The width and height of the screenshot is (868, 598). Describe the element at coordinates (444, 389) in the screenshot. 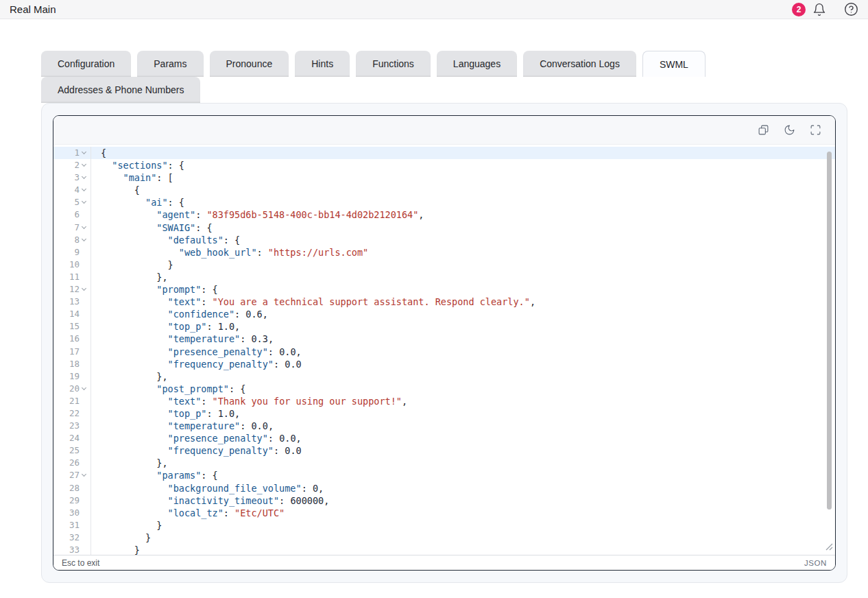

I see `code-line: 20 "post_prompt": {` at that location.